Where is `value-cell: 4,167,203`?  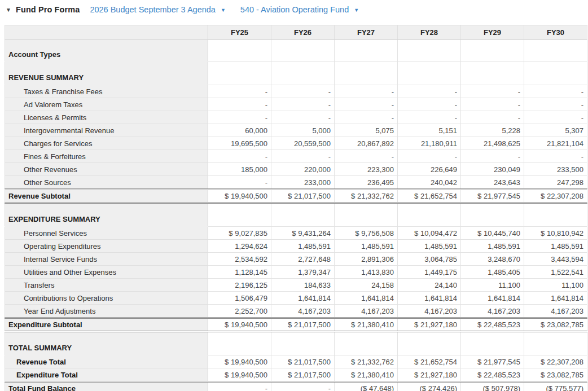 value-cell: 4,167,203 is located at coordinates (493, 311).